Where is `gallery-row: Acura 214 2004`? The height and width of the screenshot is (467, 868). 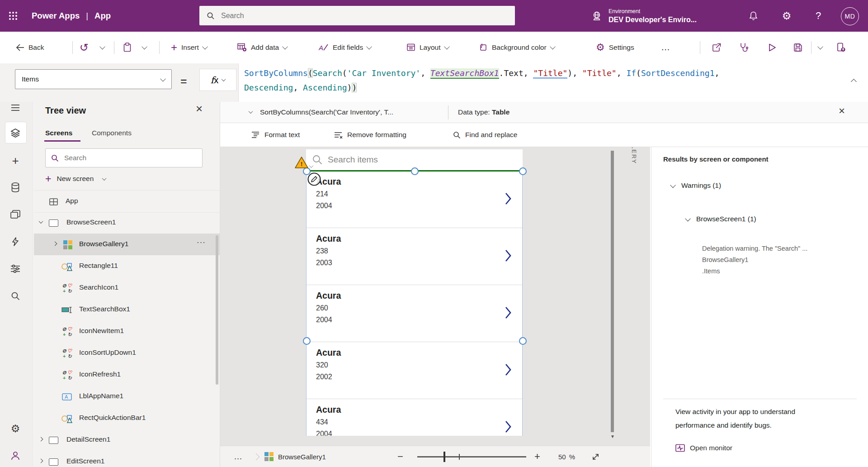 gallery-row: Acura 214 2004 is located at coordinates (414, 200).